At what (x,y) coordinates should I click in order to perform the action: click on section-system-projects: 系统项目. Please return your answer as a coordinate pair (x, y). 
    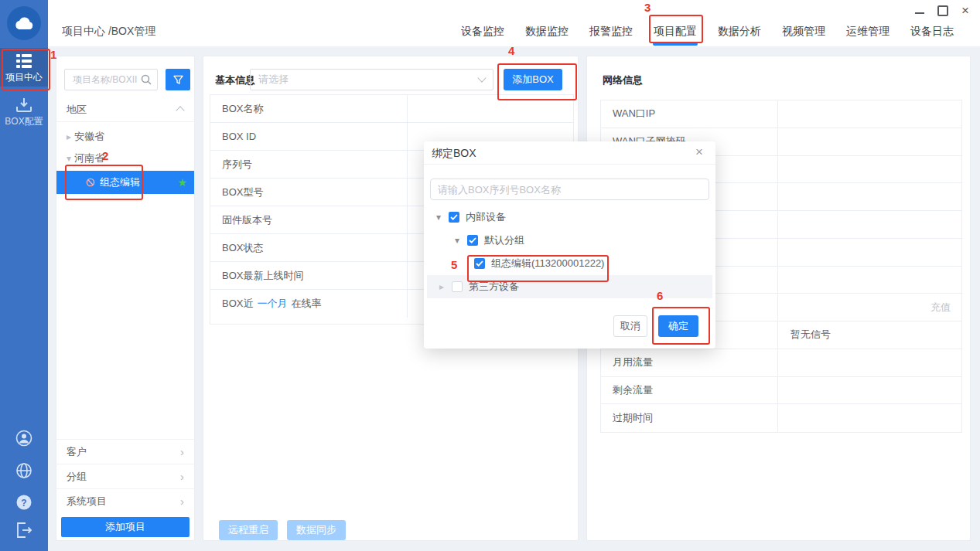
    Looking at the image, I should click on (125, 501).